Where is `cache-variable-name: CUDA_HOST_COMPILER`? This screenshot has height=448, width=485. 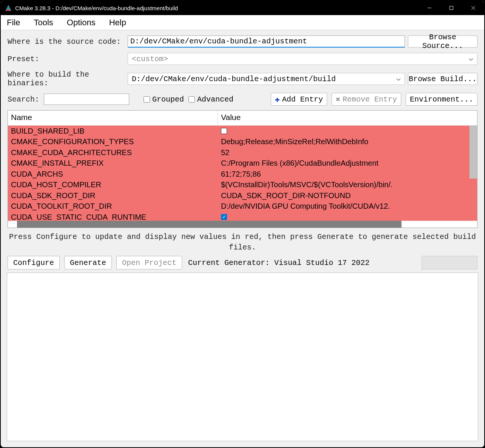
cache-variable-name: CUDA_HOST_COMPILER is located at coordinates (113, 185).